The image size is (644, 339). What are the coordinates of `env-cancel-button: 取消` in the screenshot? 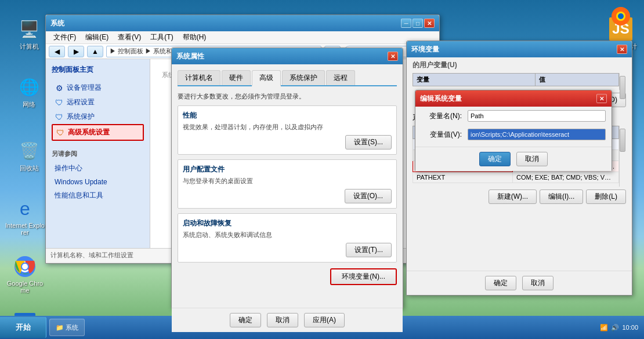 It's located at (538, 283).